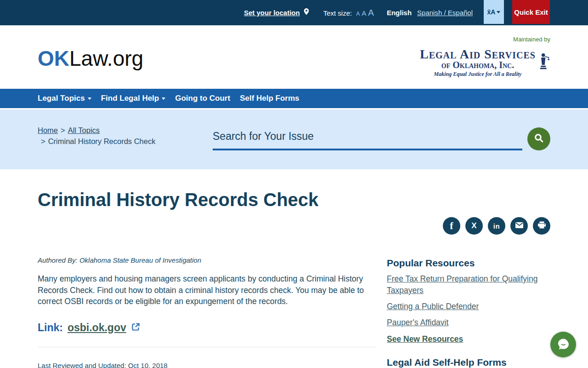 Image resolution: width=588 pixels, height=368 pixels. I want to click on linkedin-icon, so click(497, 226).